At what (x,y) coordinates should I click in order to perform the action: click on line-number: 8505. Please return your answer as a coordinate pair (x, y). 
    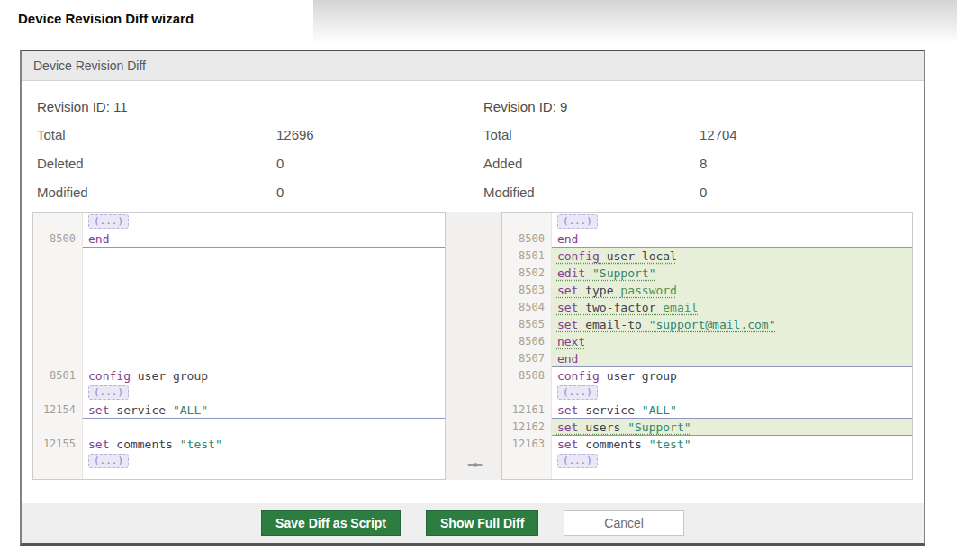
    Looking at the image, I should click on (528, 324).